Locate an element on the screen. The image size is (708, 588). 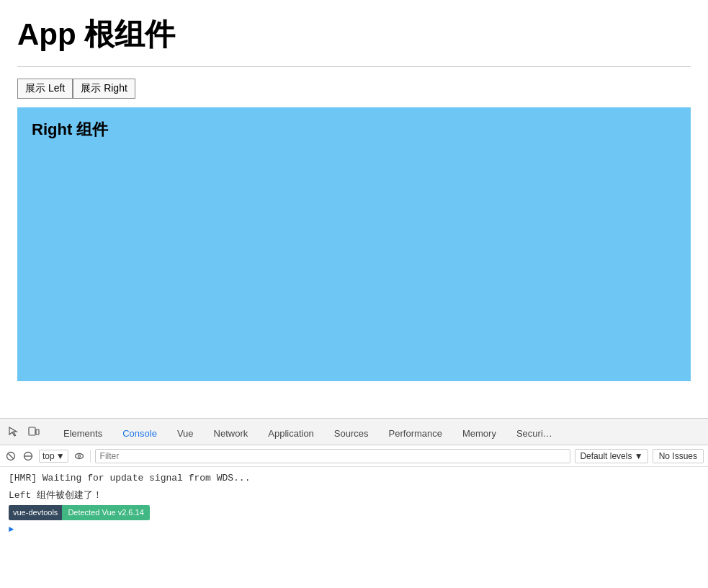
app-title: App 根组件 is located at coordinates (354, 35).